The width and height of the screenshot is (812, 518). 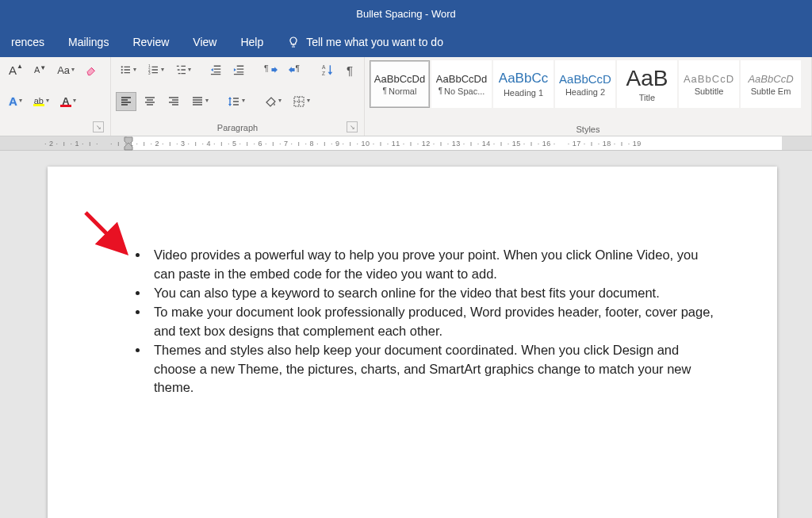 I want to click on svg-text: Z, so click(x=324, y=73).